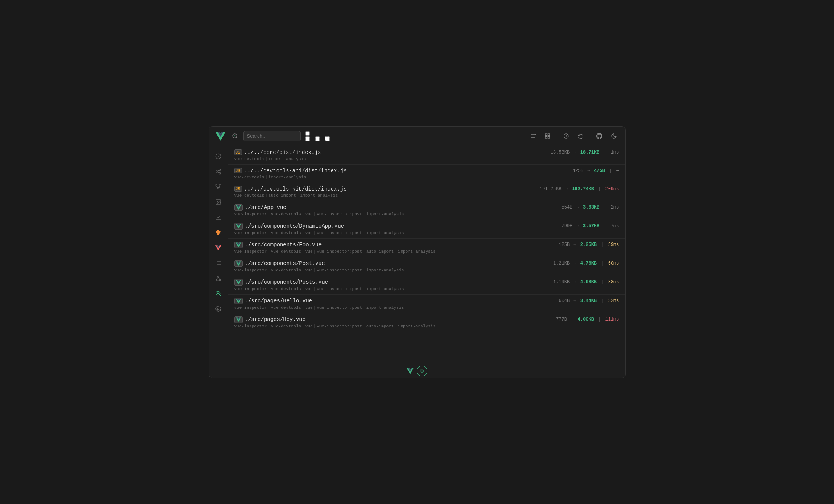 This screenshot has height=504, width=834. I want to click on sidebar-item-info, so click(218, 156).